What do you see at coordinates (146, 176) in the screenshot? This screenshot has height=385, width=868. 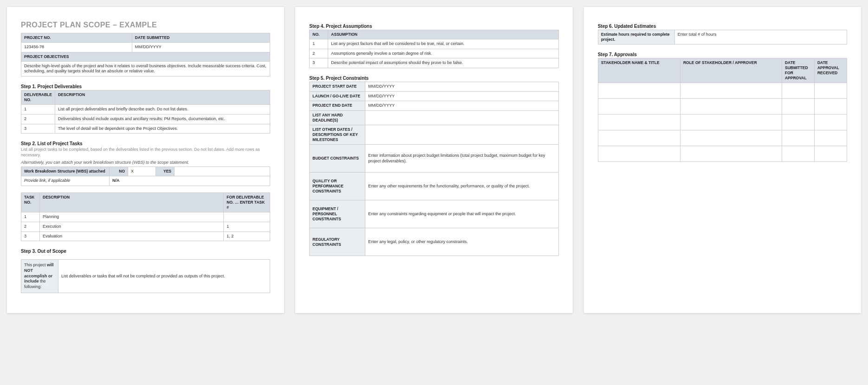 I see `wbs-table: Work Breakdown Structure (WBS) attached …` at bounding box center [146, 176].